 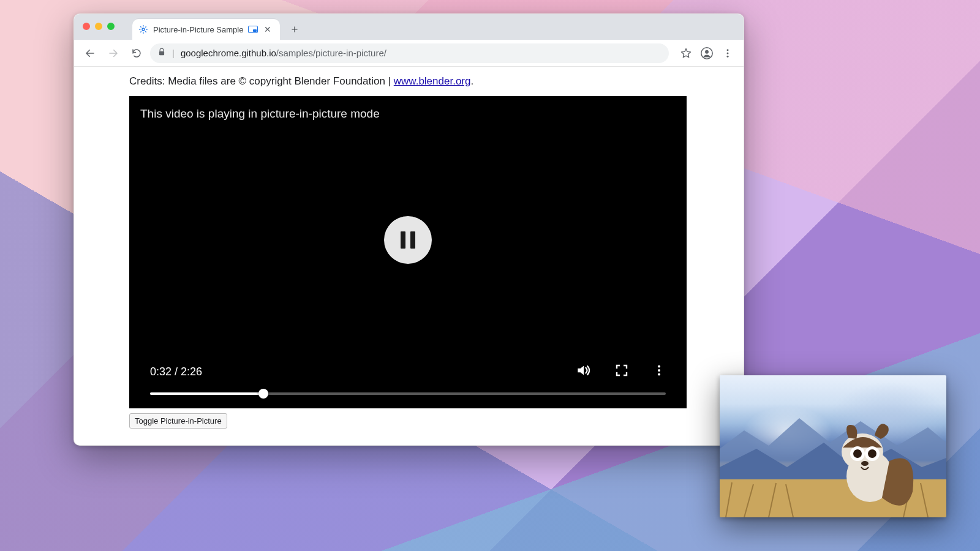 I want to click on profile-avatar-button, so click(x=707, y=53).